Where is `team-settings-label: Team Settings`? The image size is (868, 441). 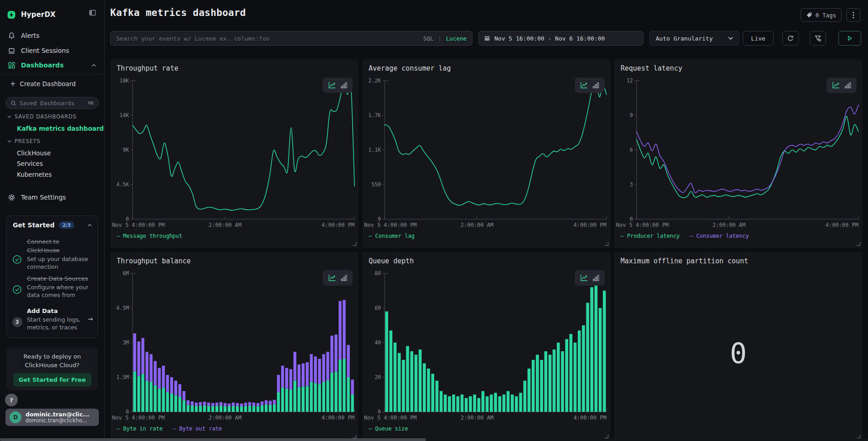
team-settings-label: Team Settings is located at coordinates (44, 197).